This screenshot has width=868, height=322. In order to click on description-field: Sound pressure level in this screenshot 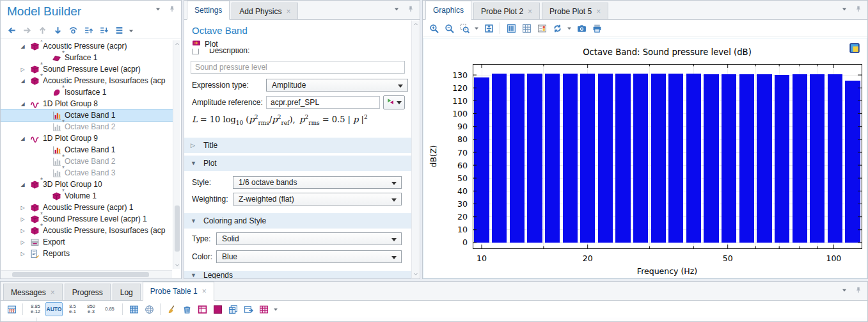, I will do `click(298, 67)`.